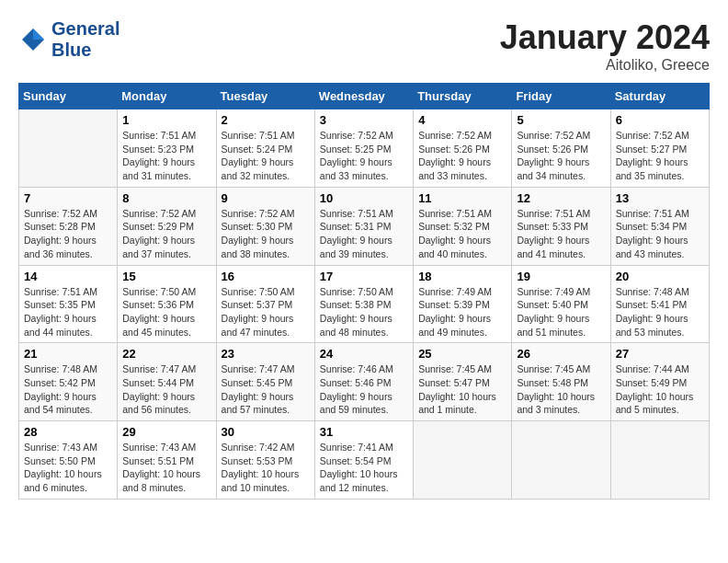 This screenshot has height=563, width=728. I want to click on calendar-cell: 9Sunrise: 7:52 AMSunset: 5:30 PMDaylight…, so click(265, 226).